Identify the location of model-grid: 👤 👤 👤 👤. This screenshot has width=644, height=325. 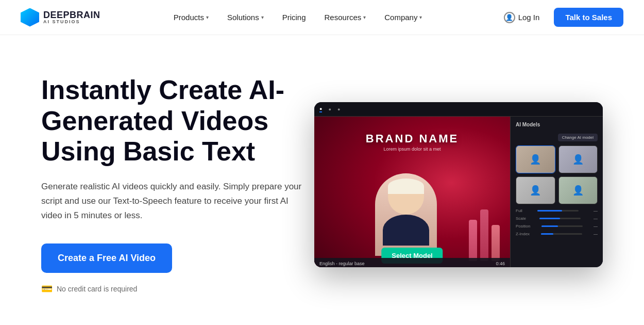
(556, 175).